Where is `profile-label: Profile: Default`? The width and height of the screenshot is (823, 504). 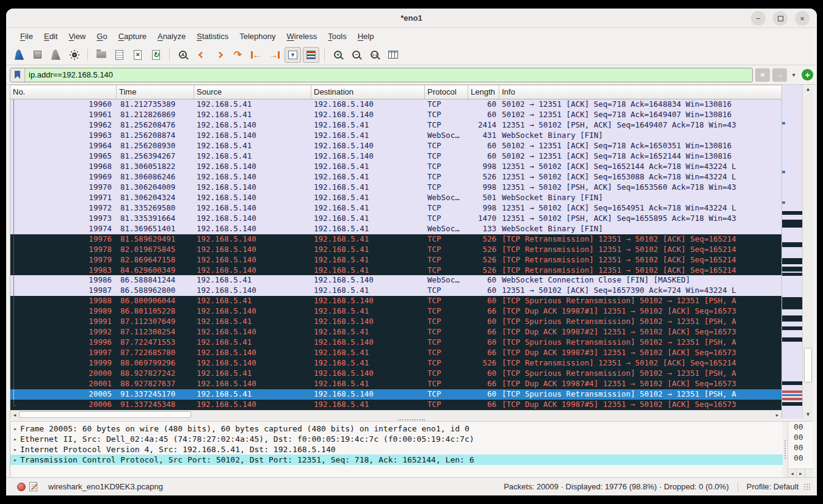
profile-label: Profile: Default is located at coordinates (773, 487).